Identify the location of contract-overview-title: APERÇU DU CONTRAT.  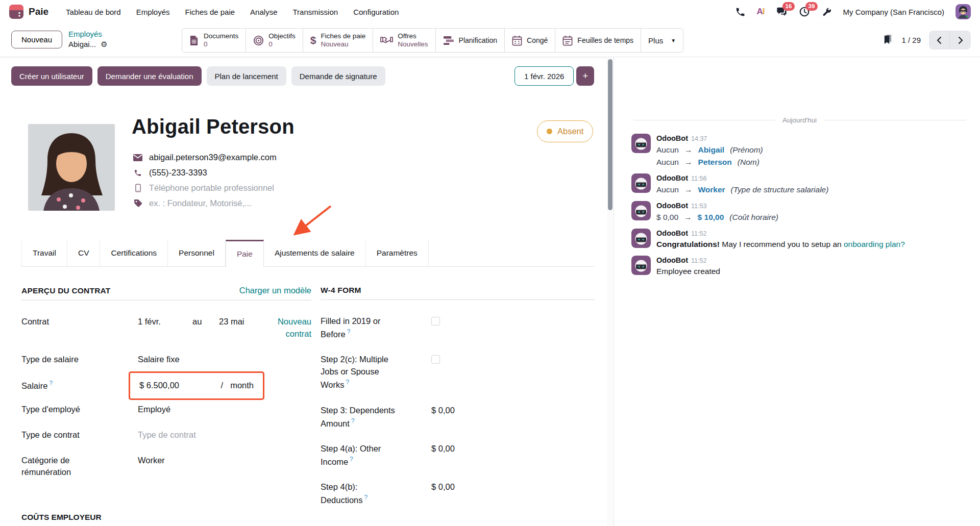
(66, 291).